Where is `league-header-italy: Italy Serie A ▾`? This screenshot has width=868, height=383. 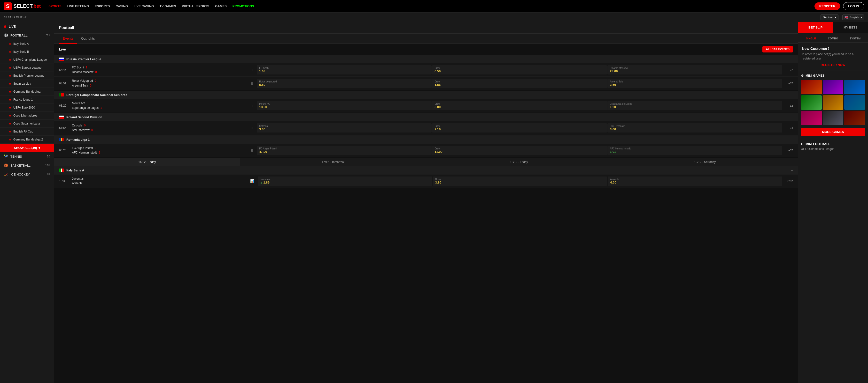
league-header-italy: Italy Serie A ▾ is located at coordinates (426, 170).